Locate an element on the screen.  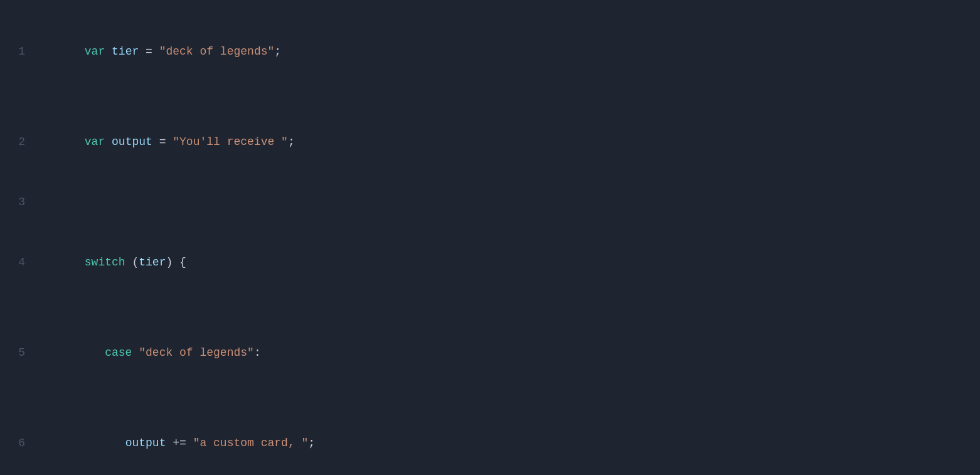
line-number-1: 1 is located at coordinates (28, 51).